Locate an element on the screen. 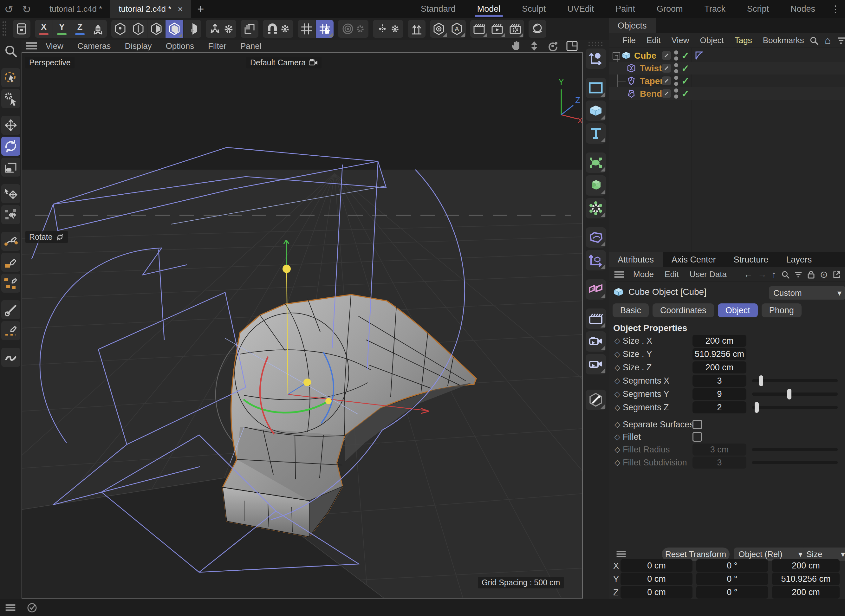 The image size is (845, 616). spline-pen-tool is located at coordinates (10, 242).